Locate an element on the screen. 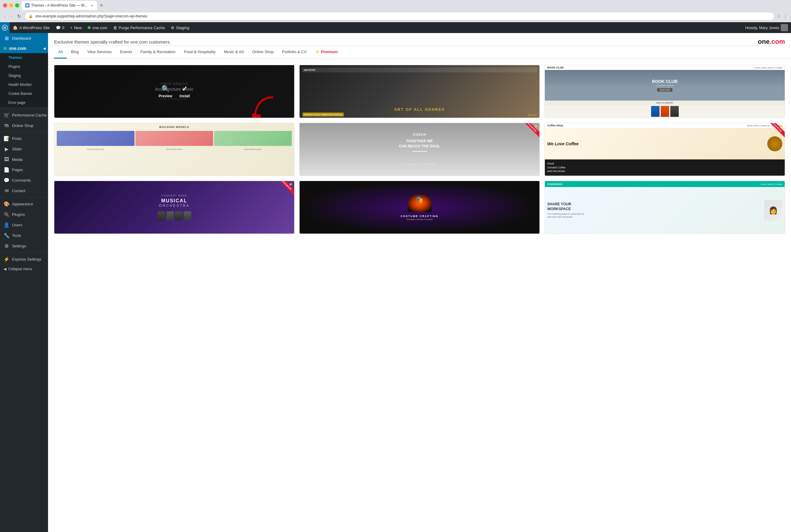 The height and width of the screenshot is (532, 791). sidebar-collapse-menu: ◀ Collapse menu is located at coordinates (24, 269).